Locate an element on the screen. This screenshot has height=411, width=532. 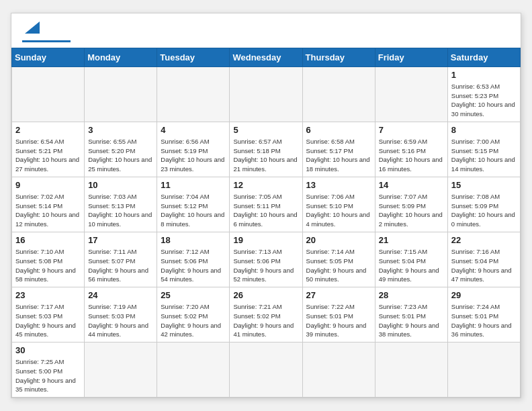
day-number: 14 is located at coordinates (411, 185).